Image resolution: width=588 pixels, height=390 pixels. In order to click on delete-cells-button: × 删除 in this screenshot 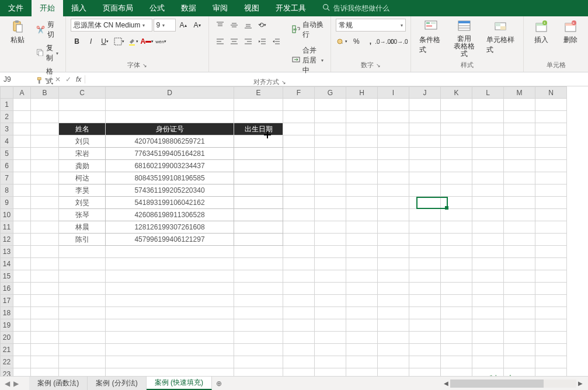, I will do `click(570, 33)`.